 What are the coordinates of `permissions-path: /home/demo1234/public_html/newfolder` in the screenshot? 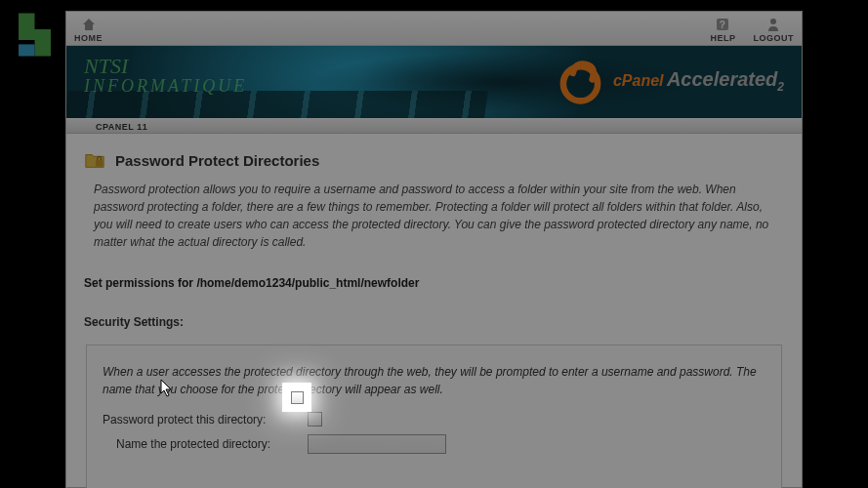 It's located at (308, 283).